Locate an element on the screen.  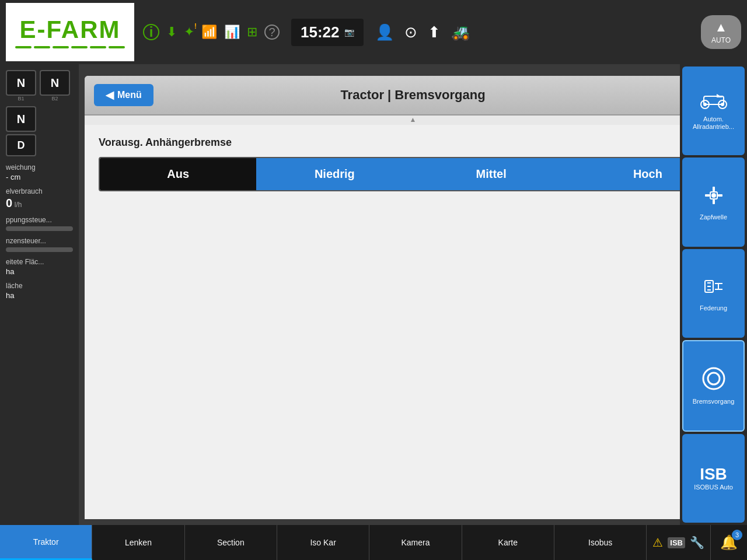
wifi-icon: 📶 is located at coordinates (209, 32).